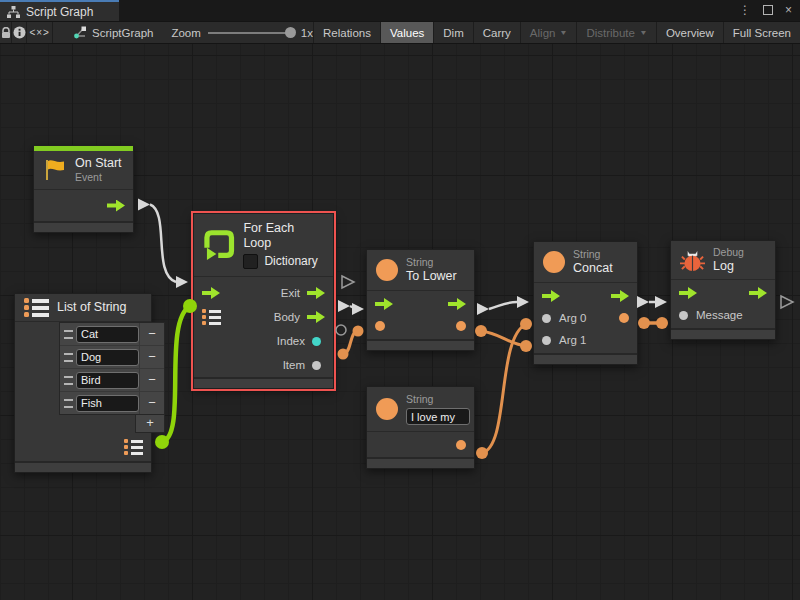  Describe the element at coordinates (652, 302) in the screenshot. I see `wire-concat-to-log-flow` at that location.